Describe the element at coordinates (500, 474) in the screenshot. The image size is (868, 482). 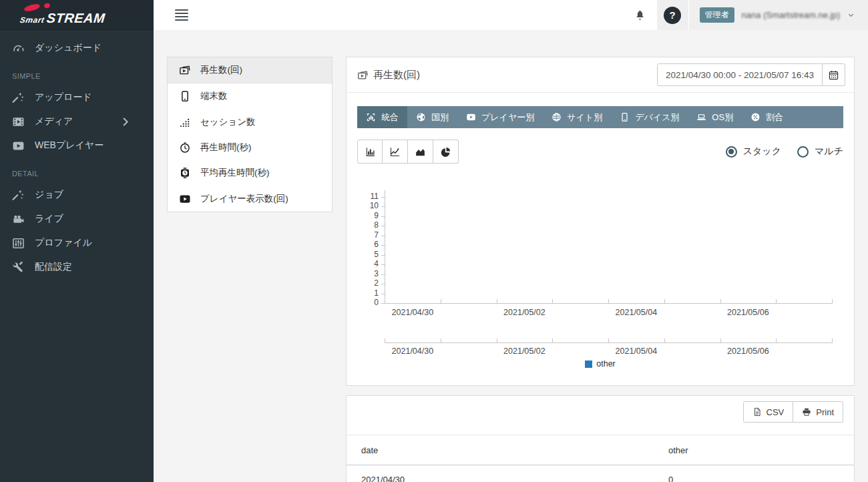
I see `cell-date: 2021/04/30` at that location.